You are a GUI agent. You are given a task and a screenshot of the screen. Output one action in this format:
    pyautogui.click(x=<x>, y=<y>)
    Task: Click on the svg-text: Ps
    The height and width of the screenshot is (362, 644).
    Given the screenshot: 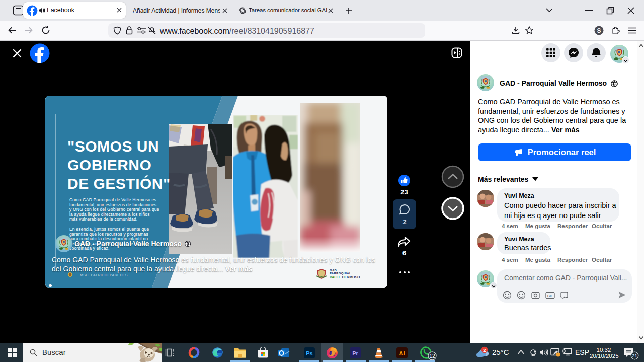 What is the action you would take?
    pyautogui.click(x=309, y=353)
    